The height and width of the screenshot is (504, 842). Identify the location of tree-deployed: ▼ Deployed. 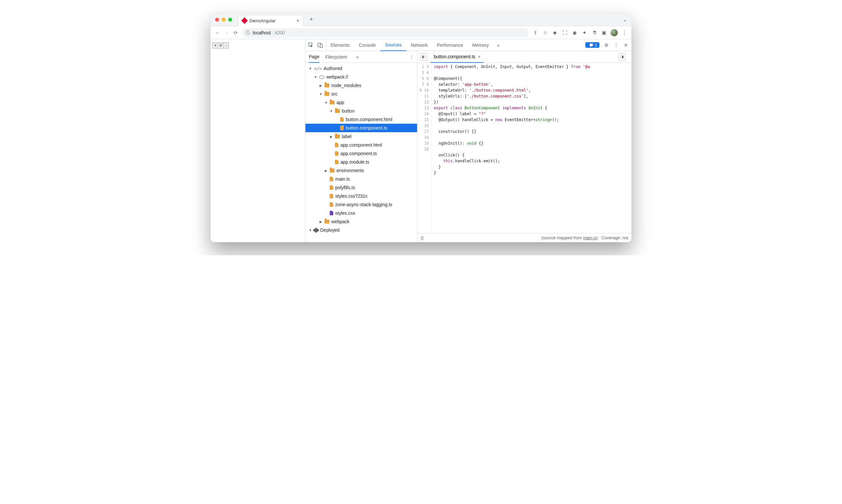
(361, 230).